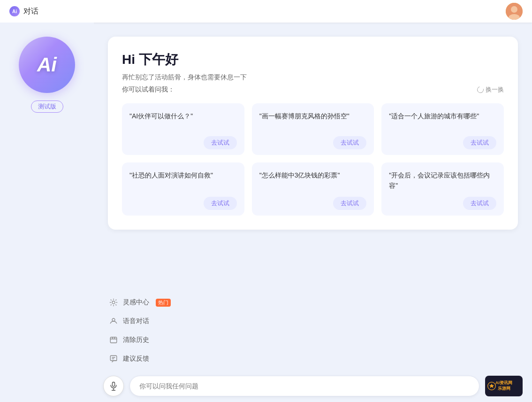 This screenshot has width=532, height=402. I want to click on chat-input, so click(304, 386).